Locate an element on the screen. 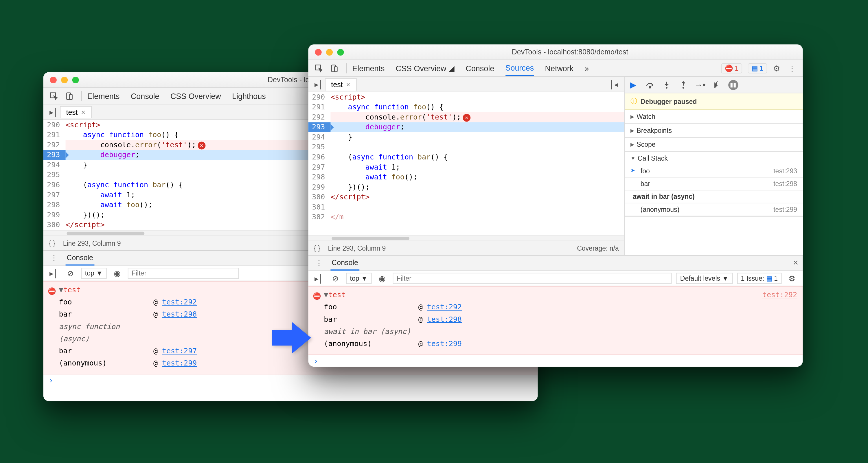 Image resolution: width=868 pixels, height=463 pixels. stack-trace-row: await in bar (async) is located at coordinates (561, 332).